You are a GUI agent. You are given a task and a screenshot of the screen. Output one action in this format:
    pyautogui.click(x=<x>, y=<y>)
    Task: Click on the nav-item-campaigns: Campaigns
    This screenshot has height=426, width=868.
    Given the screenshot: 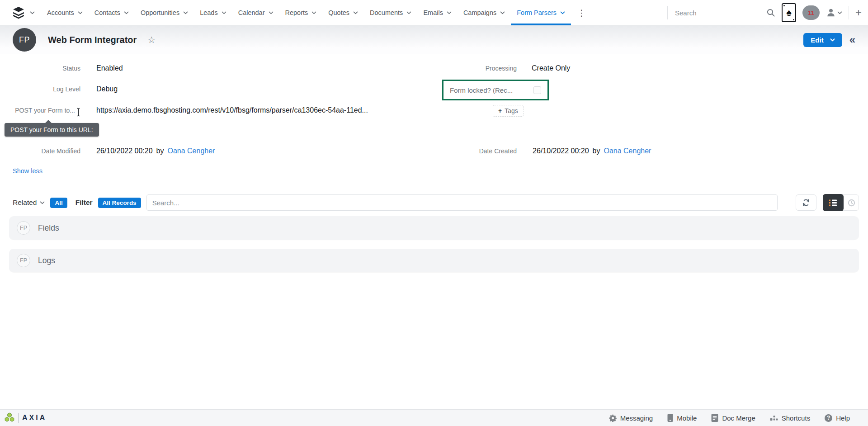 What is the action you would take?
    pyautogui.click(x=484, y=13)
    